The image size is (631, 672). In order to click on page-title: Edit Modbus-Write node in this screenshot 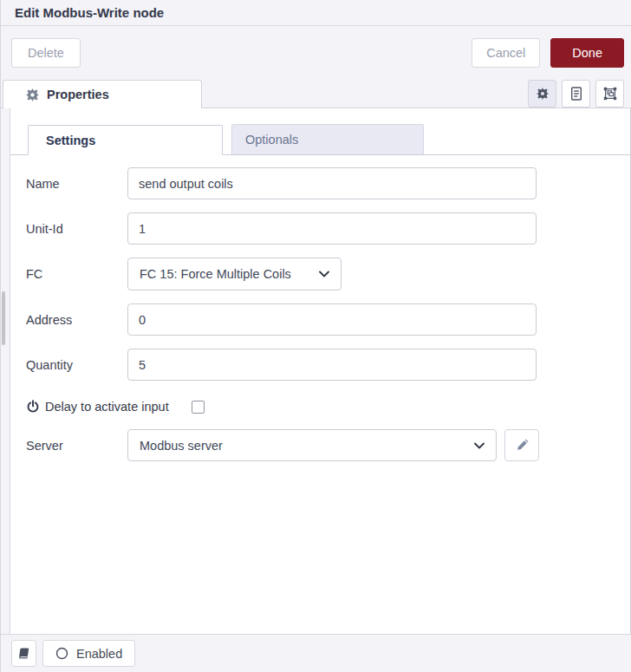, I will do `click(89, 12)`.